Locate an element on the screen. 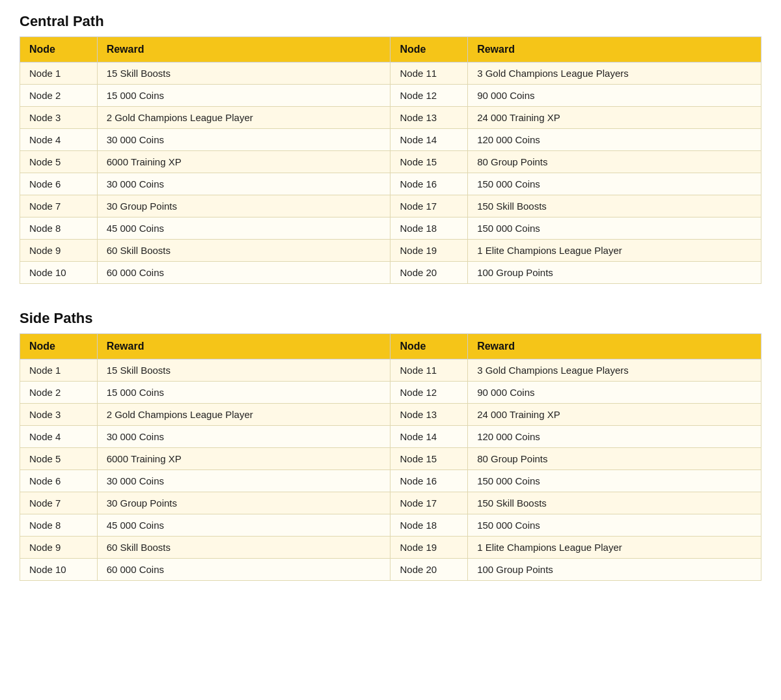 Image resolution: width=781 pixels, height=700 pixels. table-cell: Node 10 is located at coordinates (59, 273).